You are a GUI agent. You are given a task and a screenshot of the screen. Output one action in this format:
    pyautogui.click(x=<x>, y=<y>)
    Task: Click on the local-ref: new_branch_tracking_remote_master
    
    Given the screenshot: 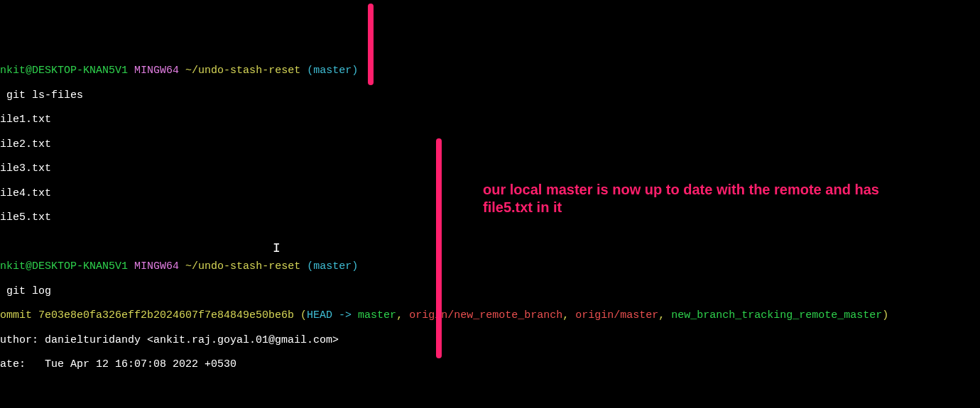 What is the action you would take?
    pyautogui.click(x=777, y=315)
    